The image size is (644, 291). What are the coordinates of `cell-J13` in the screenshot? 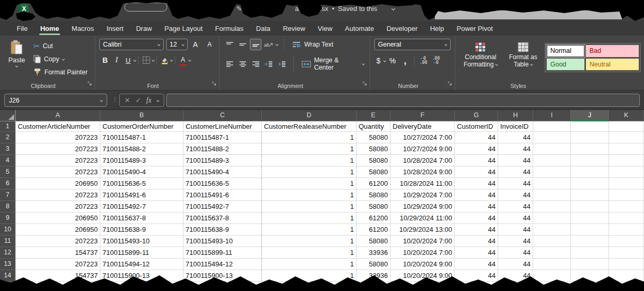 It's located at (590, 264).